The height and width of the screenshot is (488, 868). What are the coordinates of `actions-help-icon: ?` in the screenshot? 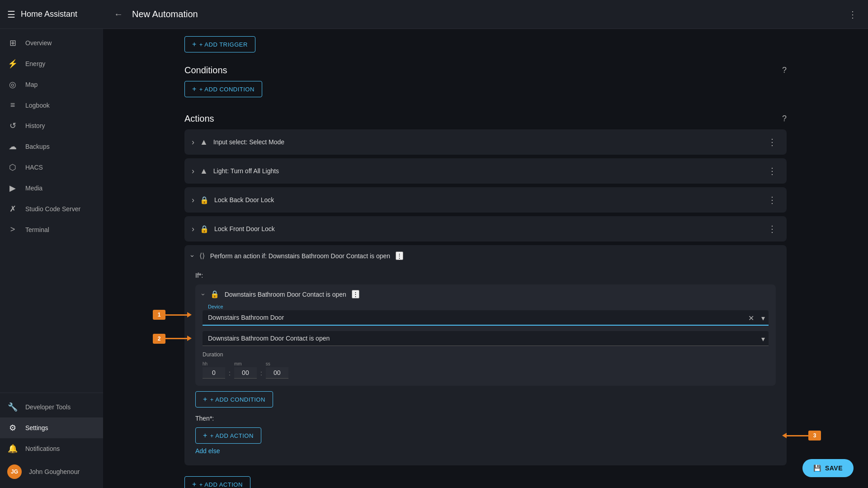 It's located at (784, 118).